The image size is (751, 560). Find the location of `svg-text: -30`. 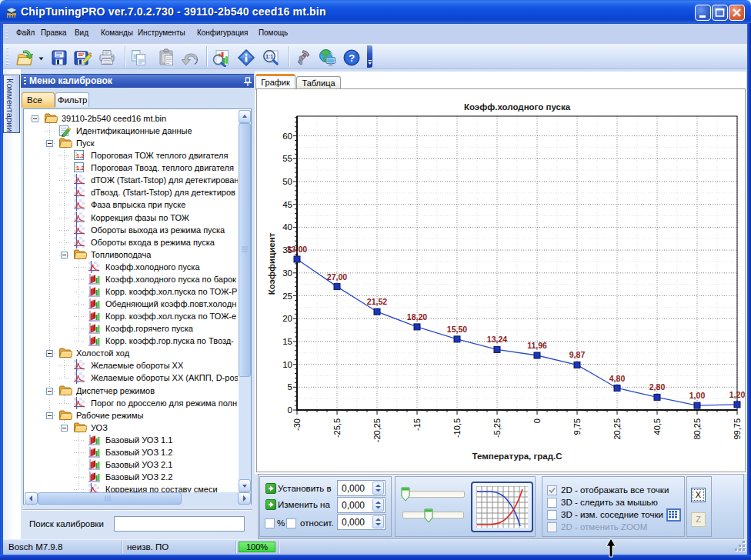

svg-text: -30 is located at coordinates (297, 425).